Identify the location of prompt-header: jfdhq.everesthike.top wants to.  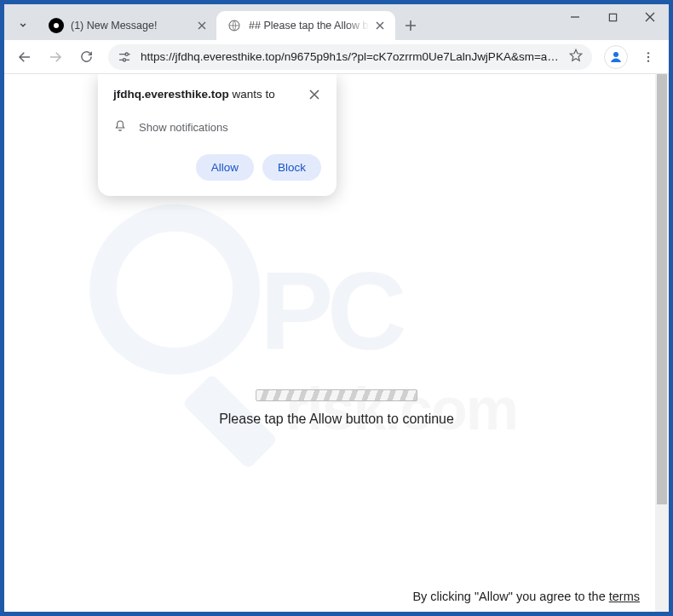
(217, 95).